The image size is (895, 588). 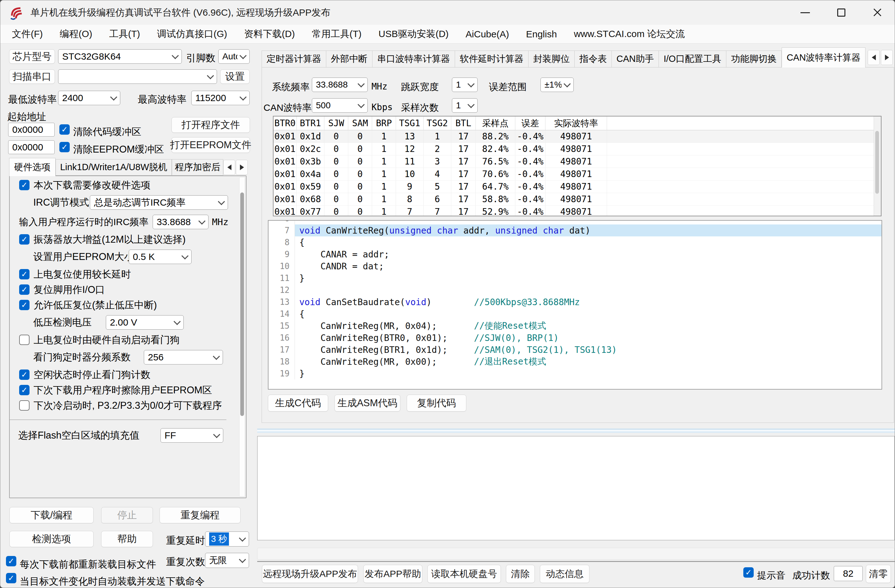 I want to click on open-eeprom-file-button: 打开EEPROM文件, so click(x=211, y=145).